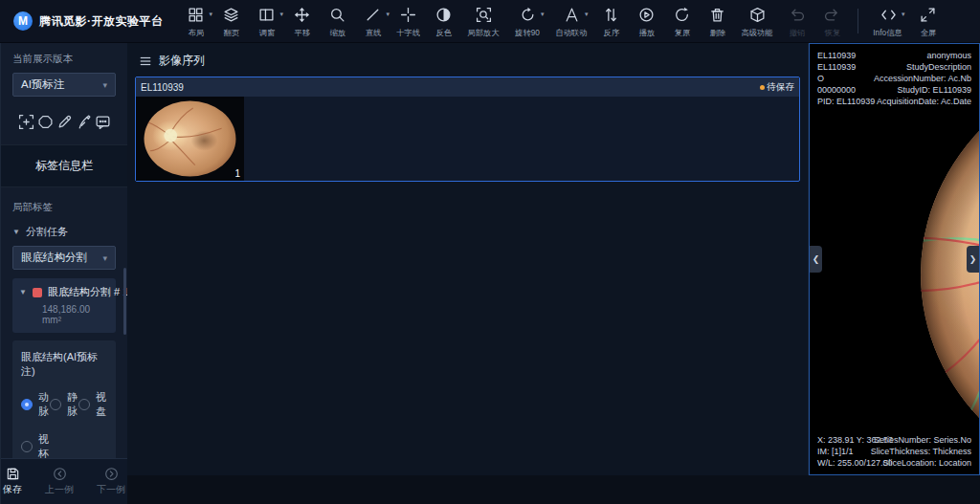 The width and height of the screenshot is (980, 504). What do you see at coordinates (611, 15) in the screenshot?
I see `up-down-arrows-icon` at bounding box center [611, 15].